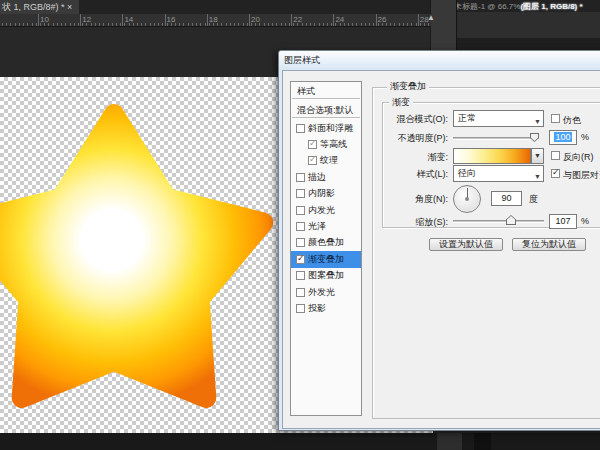 This screenshot has height=450, width=600. What do you see at coordinates (403, 138) in the screenshot?
I see `opacity-label: 不透明度(P):` at bounding box center [403, 138].